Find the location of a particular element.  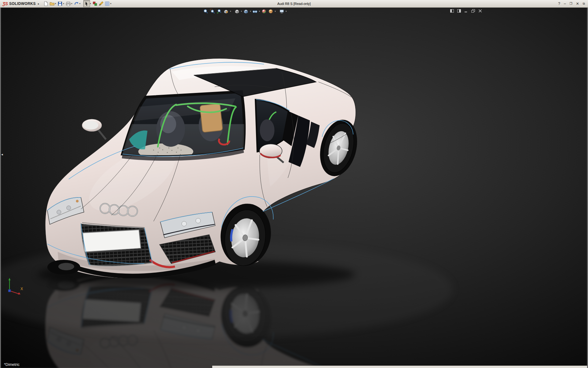

zoom-to-area-icon is located at coordinates (213, 11).